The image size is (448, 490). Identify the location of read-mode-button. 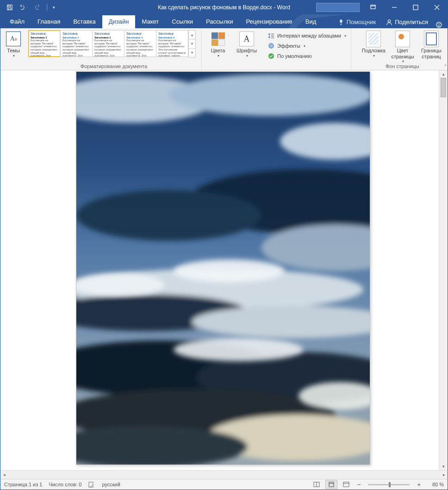
(317, 484).